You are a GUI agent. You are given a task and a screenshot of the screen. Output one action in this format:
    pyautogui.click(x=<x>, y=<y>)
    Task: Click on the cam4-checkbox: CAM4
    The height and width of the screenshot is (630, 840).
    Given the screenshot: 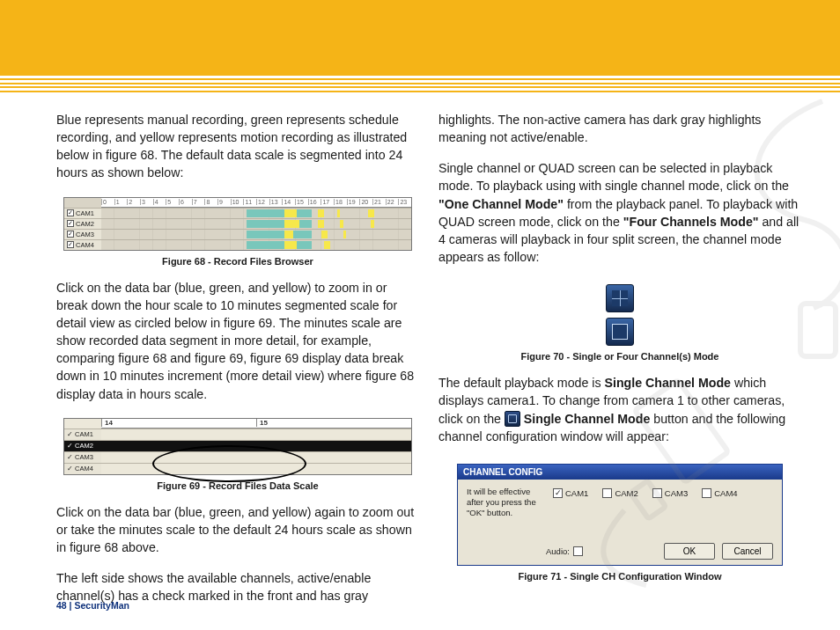 What is the action you would take?
    pyautogui.click(x=719, y=493)
    